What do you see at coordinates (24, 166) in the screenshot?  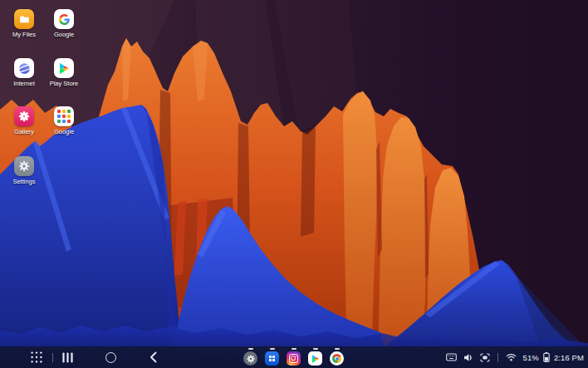 I see `settings-icon` at bounding box center [24, 166].